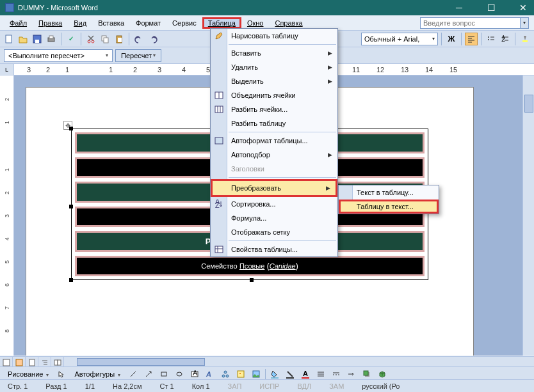 The height and width of the screenshot is (392, 534). I want to click on status-lang: русский (Ро, so click(380, 386).